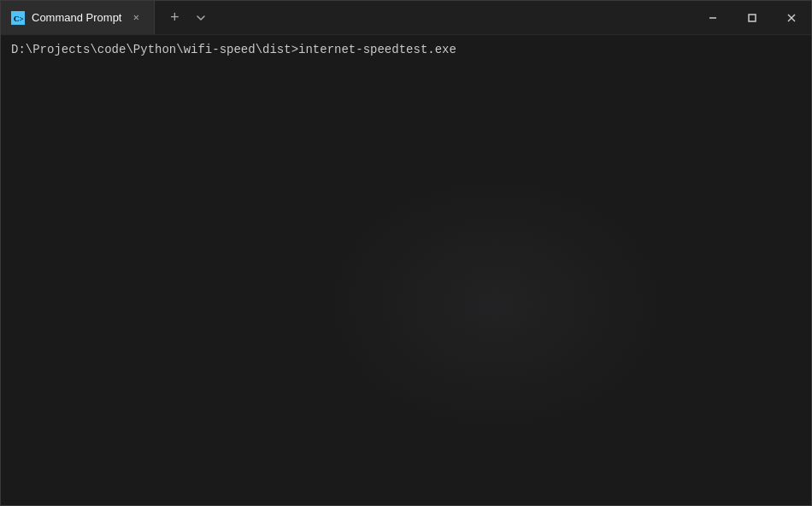 This screenshot has height=506, width=812. What do you see at coordinates (136, 18) in the screenshot?
I see `tab-close-button: ✕` at bounding box center [136, 18].